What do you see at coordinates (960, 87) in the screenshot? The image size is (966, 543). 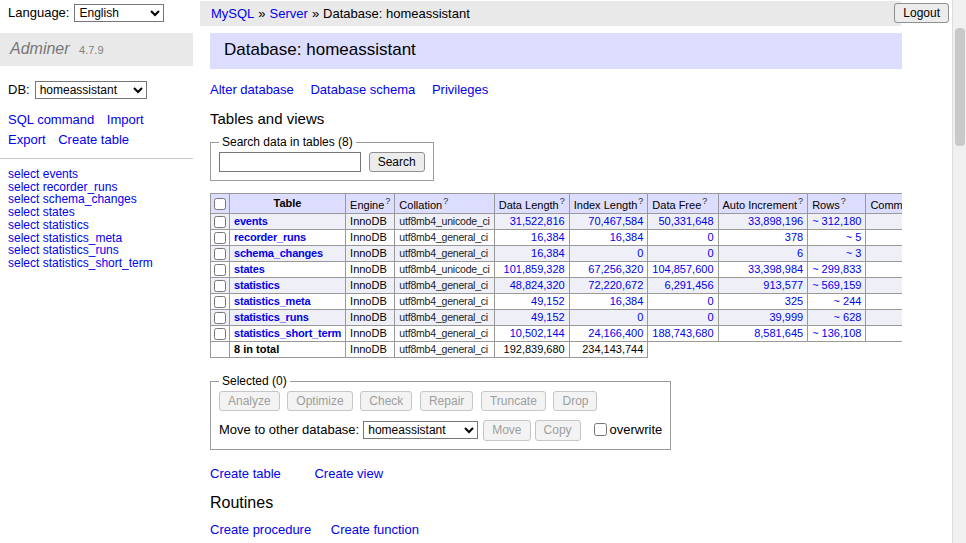 I see `scrollbar-thumb` at bounding box center [960, 87].